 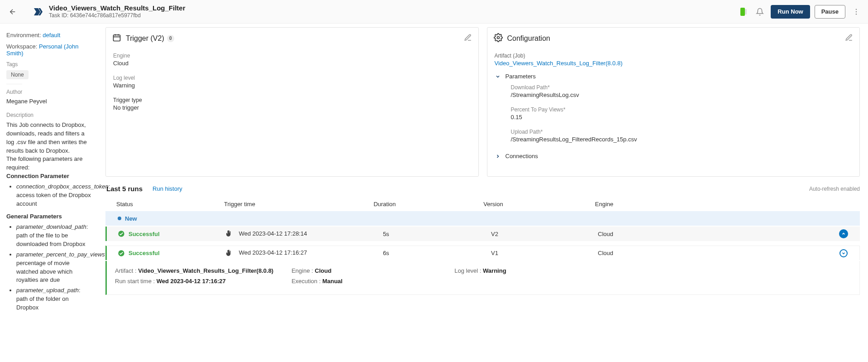 I want to click on author-value: Megane Peyvel, so click(x=49, y=101).